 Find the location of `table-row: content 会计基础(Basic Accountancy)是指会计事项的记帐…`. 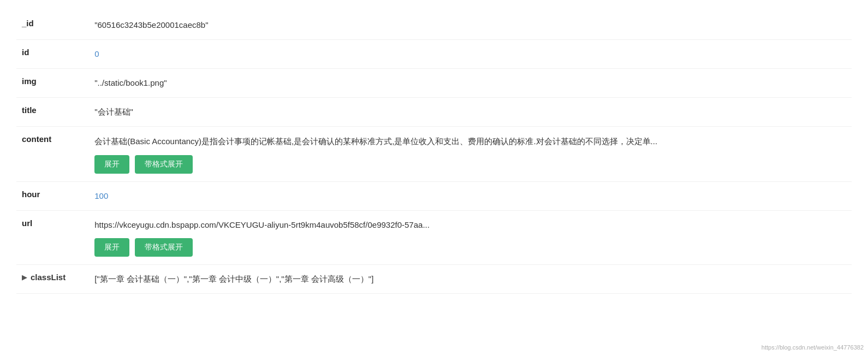

table-row: content 会计基础(Basic Accountancy)是指会计事项的记帐… is located at coordinates (434, 154).